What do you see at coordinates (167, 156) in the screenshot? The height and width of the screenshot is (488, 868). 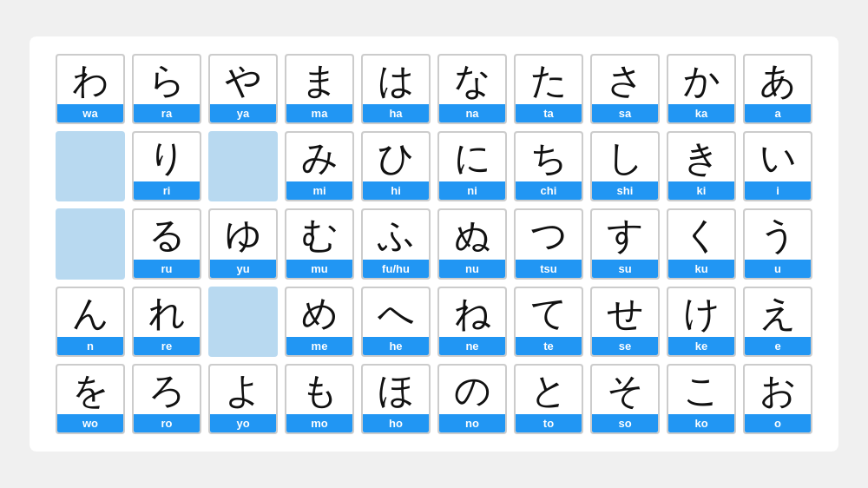 I see `kana-character: り` at bounding box center [167, 156].